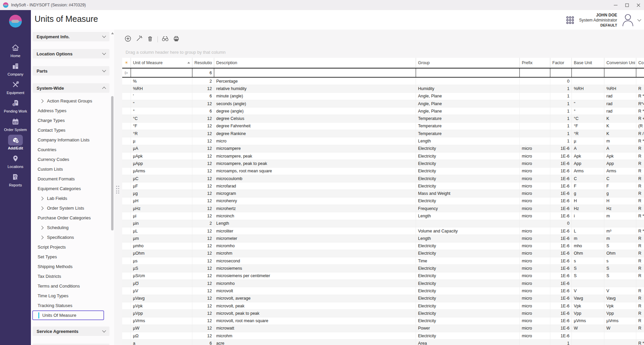  I want to click on grid-cell-group: Humidity, so click(468, 89).